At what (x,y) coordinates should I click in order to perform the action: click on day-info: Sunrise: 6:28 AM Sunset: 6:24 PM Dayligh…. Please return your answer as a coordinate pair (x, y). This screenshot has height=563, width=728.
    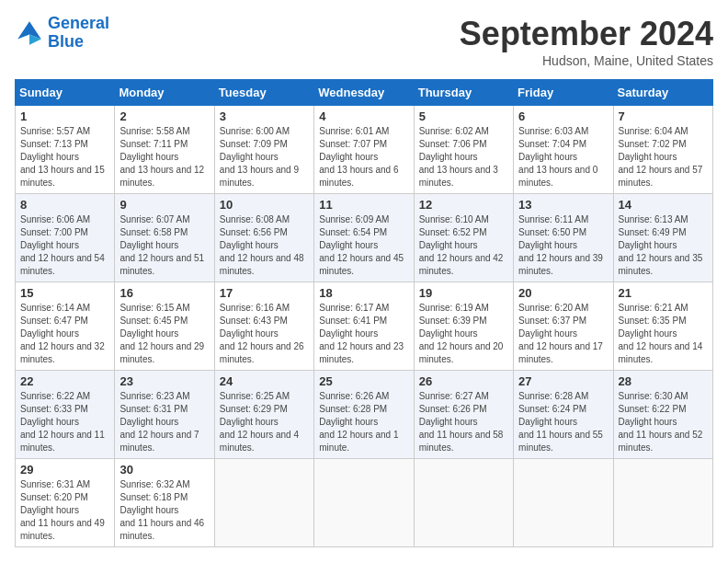
    Looking at the image, I should click on (563, 422).